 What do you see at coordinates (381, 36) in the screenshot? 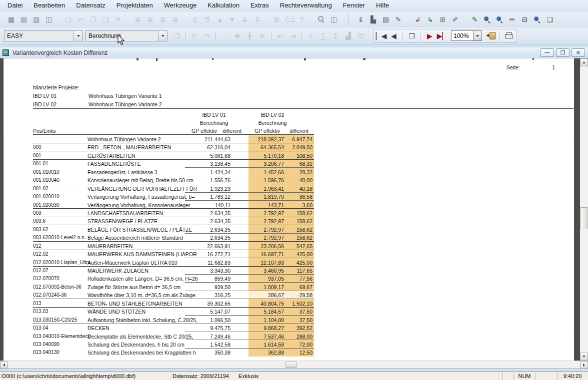
I see `first-page-icon: ▏◀` at bounding box center [381, 36].